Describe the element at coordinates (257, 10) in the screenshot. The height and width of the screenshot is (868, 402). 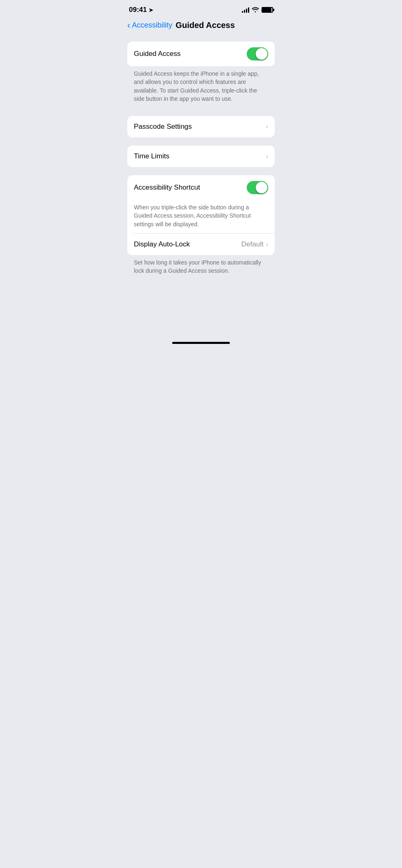
I see `status-icons` at that location.